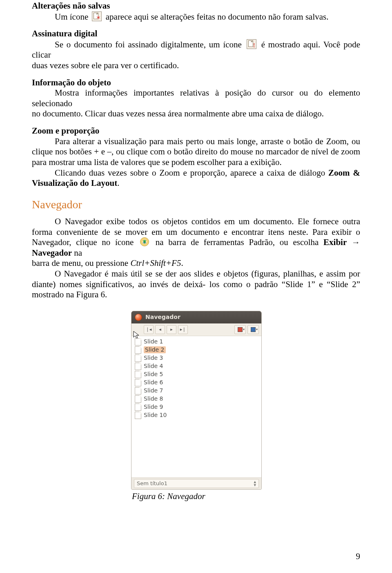 The image size is (392, 573). I want to click on unsaved-icon: ✶, so click(97, 16).